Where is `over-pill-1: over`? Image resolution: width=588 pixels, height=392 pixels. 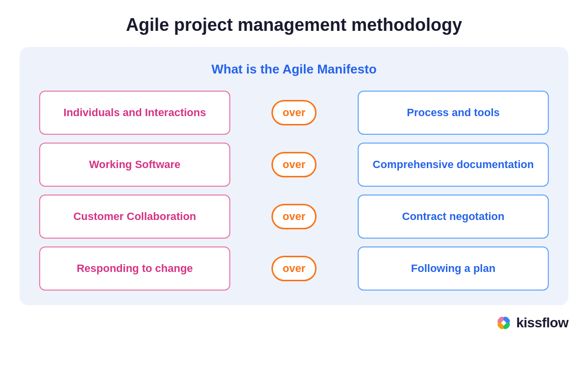
over-pill-1: over is located at coordinates (294, 113).